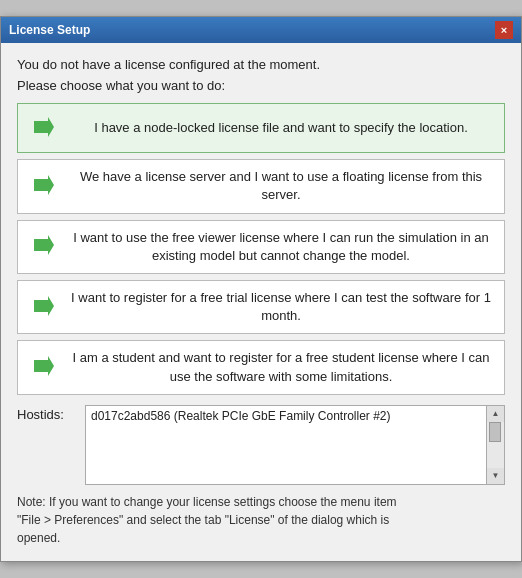  What do you see at coordinates (281, 367) in the screenshot?
I see `option-text-student: I am a student and want to register for …` at bounding box center [281, 367].